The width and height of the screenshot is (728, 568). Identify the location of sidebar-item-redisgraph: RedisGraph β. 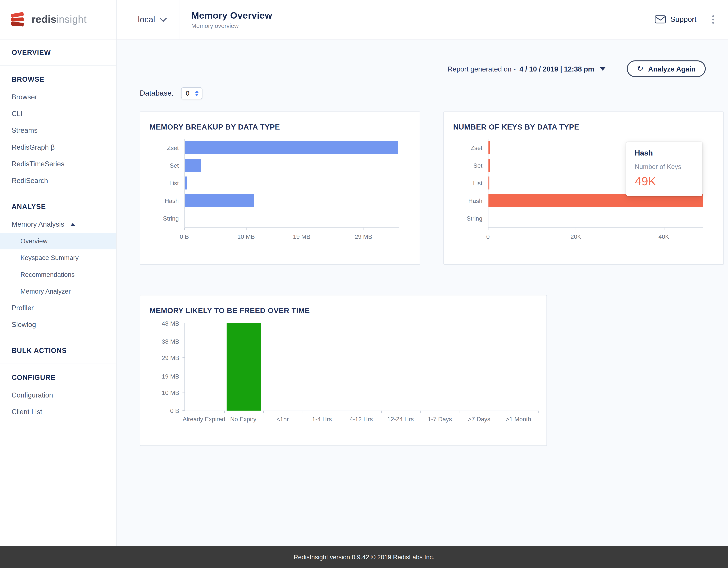
(58, 147).